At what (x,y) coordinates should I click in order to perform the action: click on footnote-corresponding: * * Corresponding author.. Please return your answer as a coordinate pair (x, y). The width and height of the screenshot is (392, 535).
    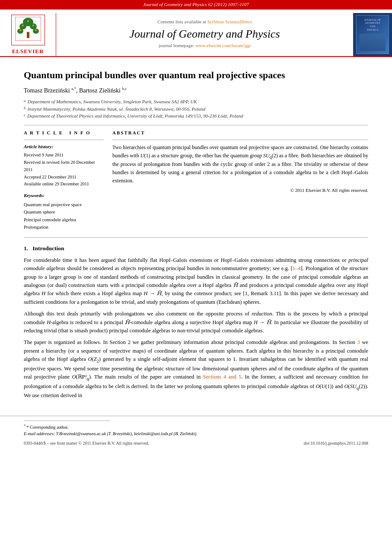
    Looking at the image, I should click on (196, 427).